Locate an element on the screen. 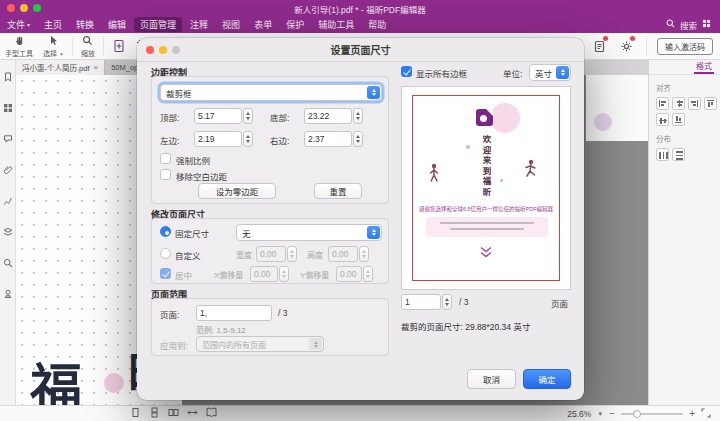 This screenshot has width=720, height=421. constrain-proportions-checkbox is located at coordinates (166, 158).